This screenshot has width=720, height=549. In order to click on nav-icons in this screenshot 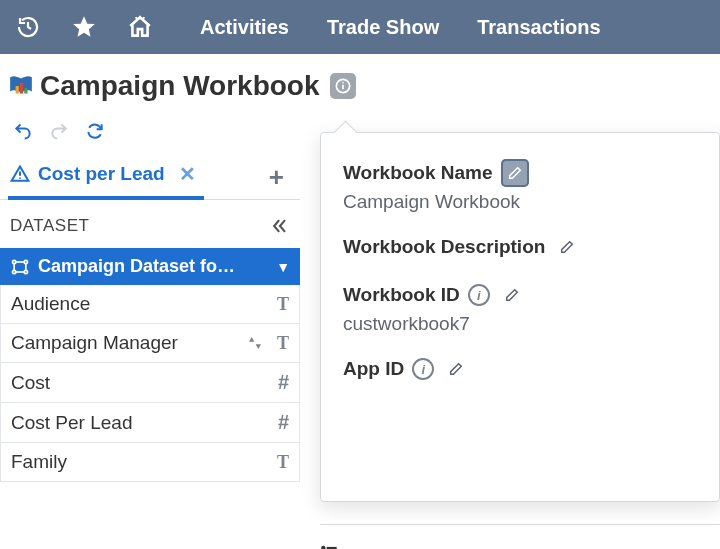, I will do `click(84, 27)`.